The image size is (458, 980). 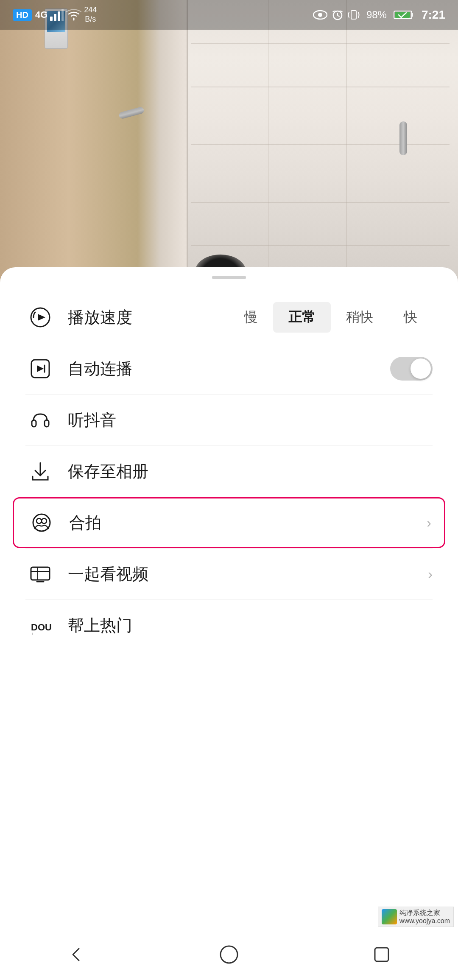 I want to click on nav-bar, so click(x=229, y=955).